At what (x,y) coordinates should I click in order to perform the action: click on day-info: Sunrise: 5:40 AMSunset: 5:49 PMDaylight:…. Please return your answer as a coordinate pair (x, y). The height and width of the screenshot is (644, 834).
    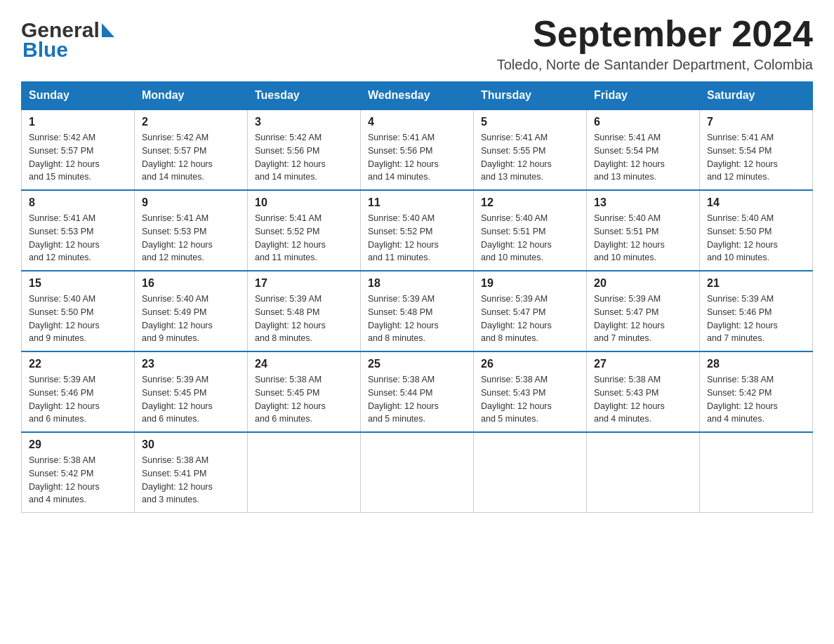
    Looking at the image, I should click on (191, 318).